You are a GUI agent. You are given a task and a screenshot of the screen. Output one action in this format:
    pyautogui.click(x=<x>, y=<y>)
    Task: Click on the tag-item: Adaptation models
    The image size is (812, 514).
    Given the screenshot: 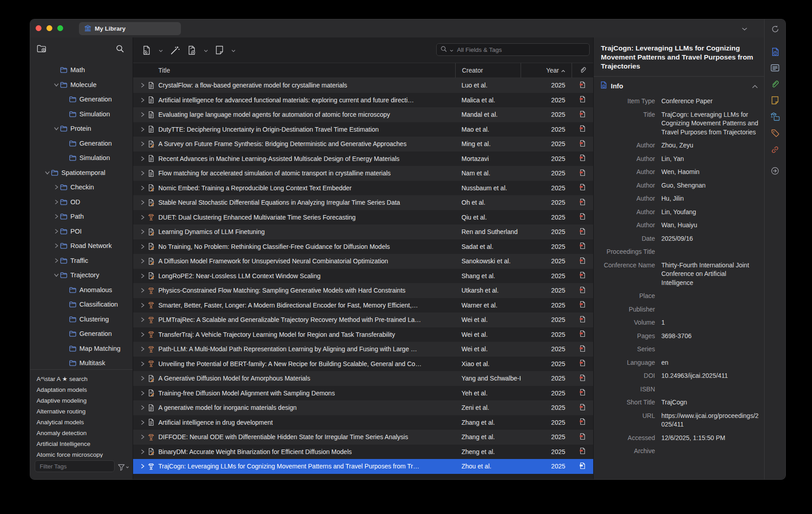 What is the action you would take?
    pyautogui.click(x=85, y=390)
    